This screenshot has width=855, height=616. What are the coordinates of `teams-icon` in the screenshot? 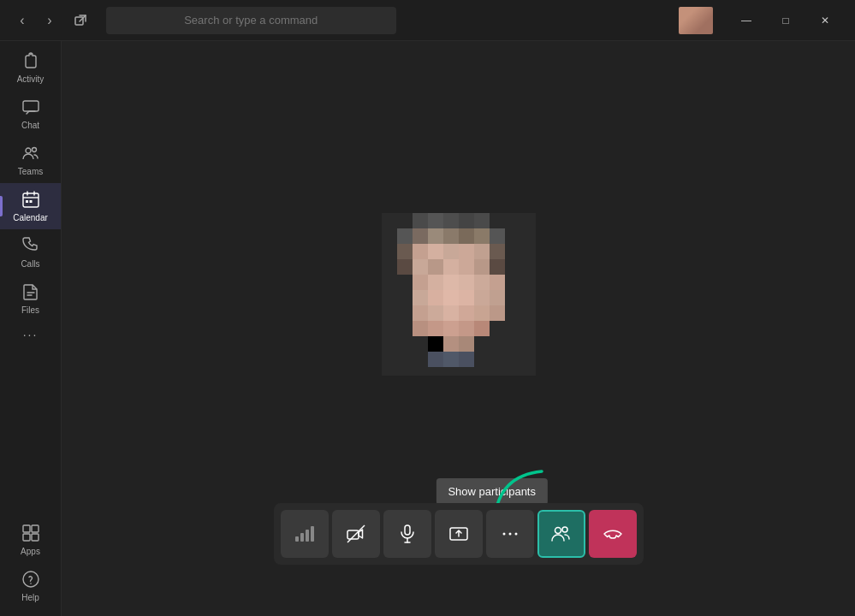 It's located at (31, 154).